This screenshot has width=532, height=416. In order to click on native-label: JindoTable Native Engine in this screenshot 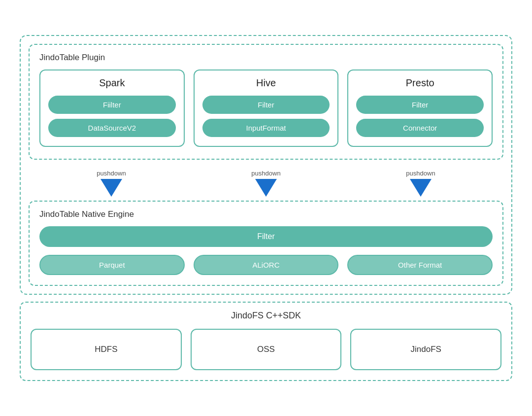, I will do `click(266, 214)`.